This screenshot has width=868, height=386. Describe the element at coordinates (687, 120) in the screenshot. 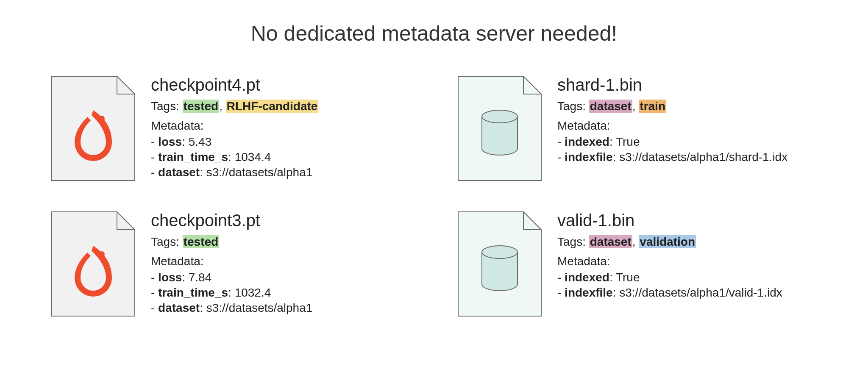

I see `file-info: shard-1.binTags: dataset, trainMetadata:…` at that location.